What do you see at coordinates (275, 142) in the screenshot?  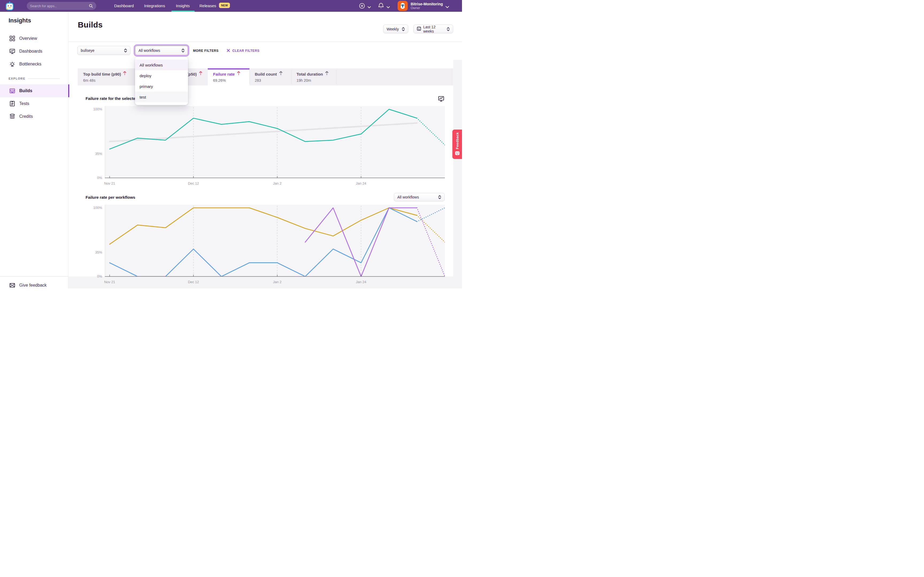 I see `failure-rate-chart: 100%35%0%Nov 21Dec 12Jan 2Jan 24` at bounding box center [275, 142].